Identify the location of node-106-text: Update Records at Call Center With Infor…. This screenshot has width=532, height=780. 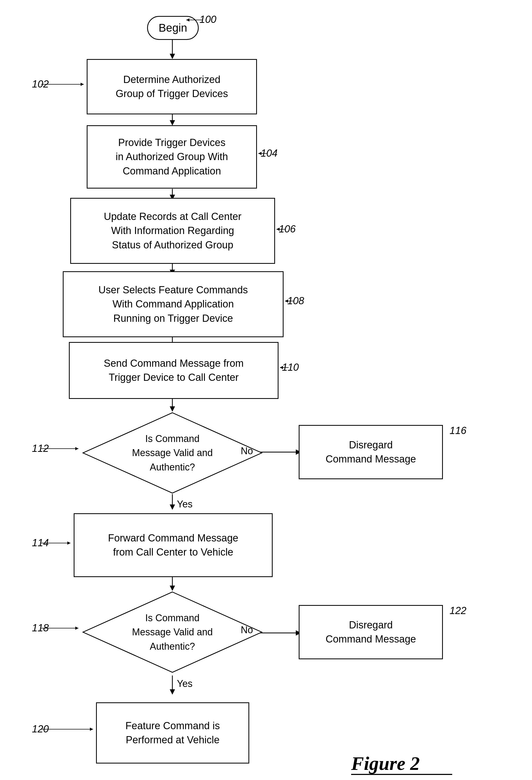
(173, 231).